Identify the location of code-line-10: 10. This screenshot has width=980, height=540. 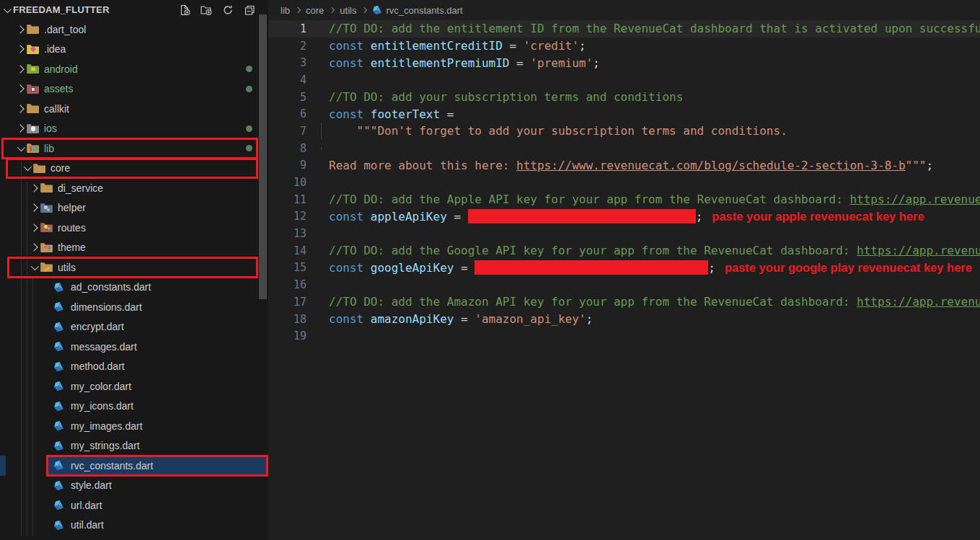
(624, 182).